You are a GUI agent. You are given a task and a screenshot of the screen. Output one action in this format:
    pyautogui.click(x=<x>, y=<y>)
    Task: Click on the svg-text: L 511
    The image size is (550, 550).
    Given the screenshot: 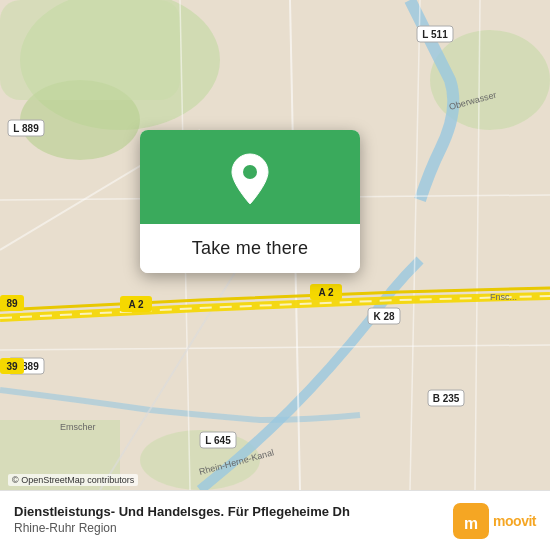 What is the action you would take?
    pyautogui.click(x=435, y=34)
    